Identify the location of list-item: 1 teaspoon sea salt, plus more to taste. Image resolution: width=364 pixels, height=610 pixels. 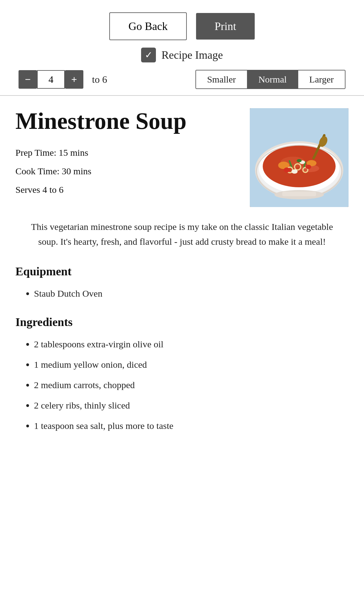
(191, 426).